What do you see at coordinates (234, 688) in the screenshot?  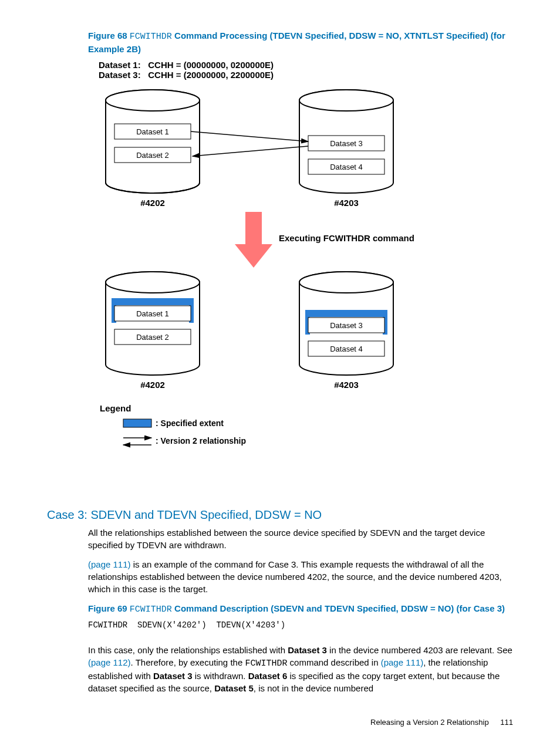 I see `p3-ds5: Dataset 5` at bounding box center [234, 688].